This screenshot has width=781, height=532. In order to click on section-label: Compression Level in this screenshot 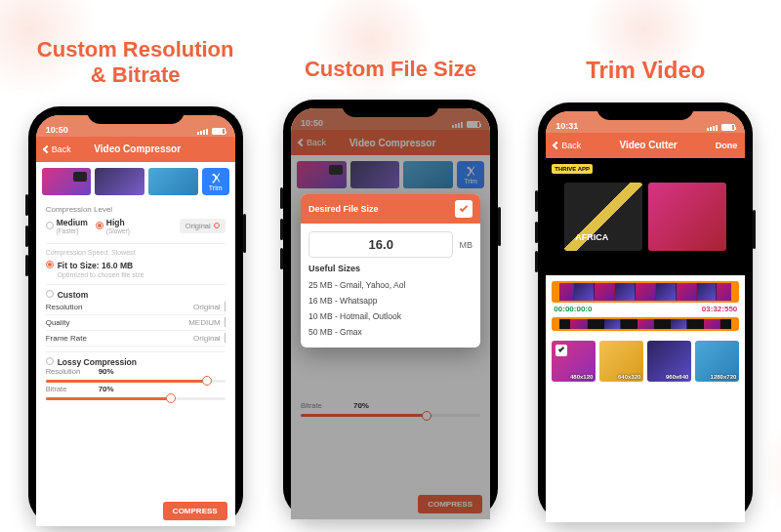, I will do `click(136, 209)`.